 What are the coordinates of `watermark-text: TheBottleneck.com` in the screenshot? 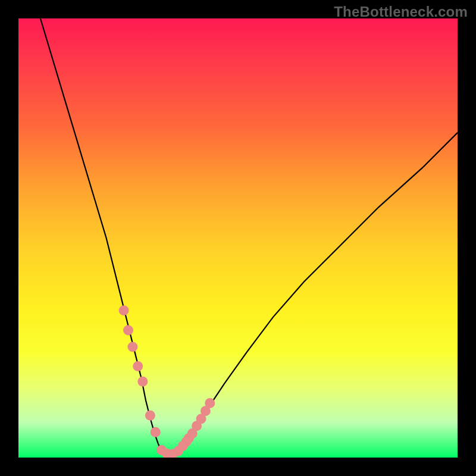 It's located at (401, 12).